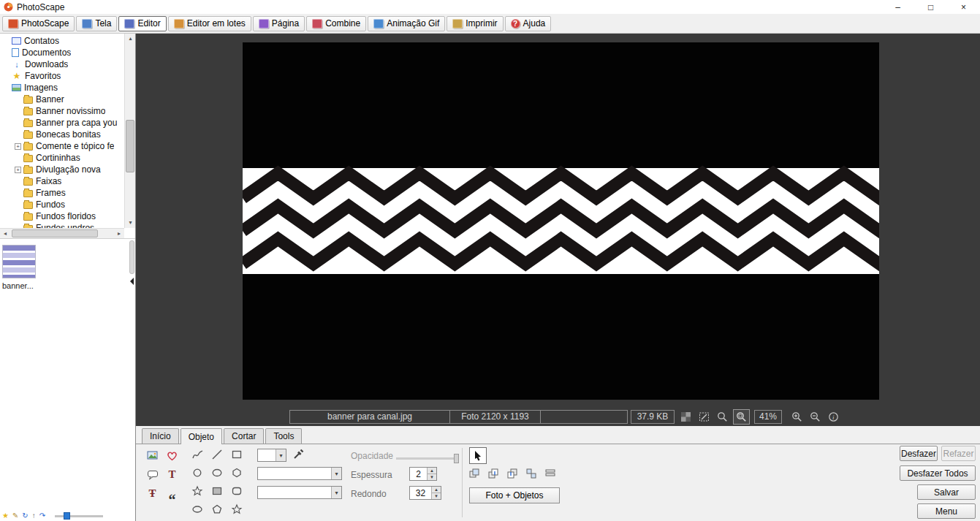 Image resolution: width=980 pixels, height=521 pixels. I want to click on insert-heart-icon, so click(172, 456).